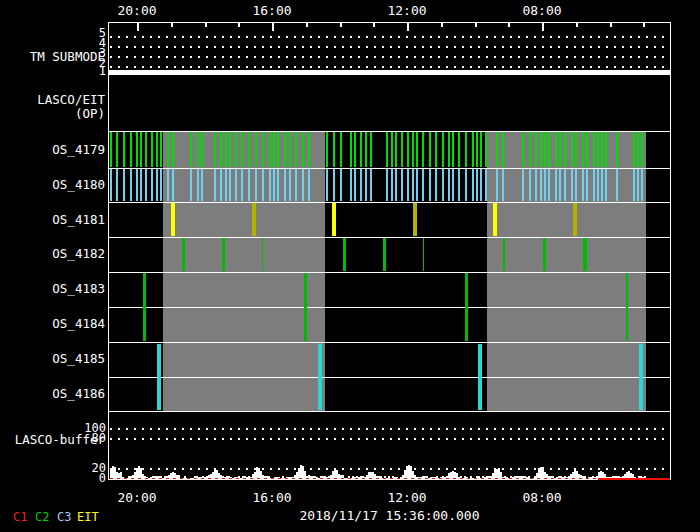 Image resolution: width=700 pixels, height=532 pixels. What do you see at coordinates (52, 359) in the screenshot?
I see `row-label: OS_4185` at bounding box center [52, 359].